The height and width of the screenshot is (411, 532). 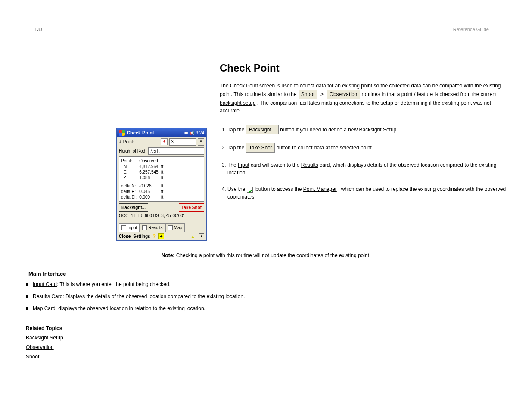 I want to click on point-row: + Point: ⌖ 3 ▼, so click(x=162, y=142).